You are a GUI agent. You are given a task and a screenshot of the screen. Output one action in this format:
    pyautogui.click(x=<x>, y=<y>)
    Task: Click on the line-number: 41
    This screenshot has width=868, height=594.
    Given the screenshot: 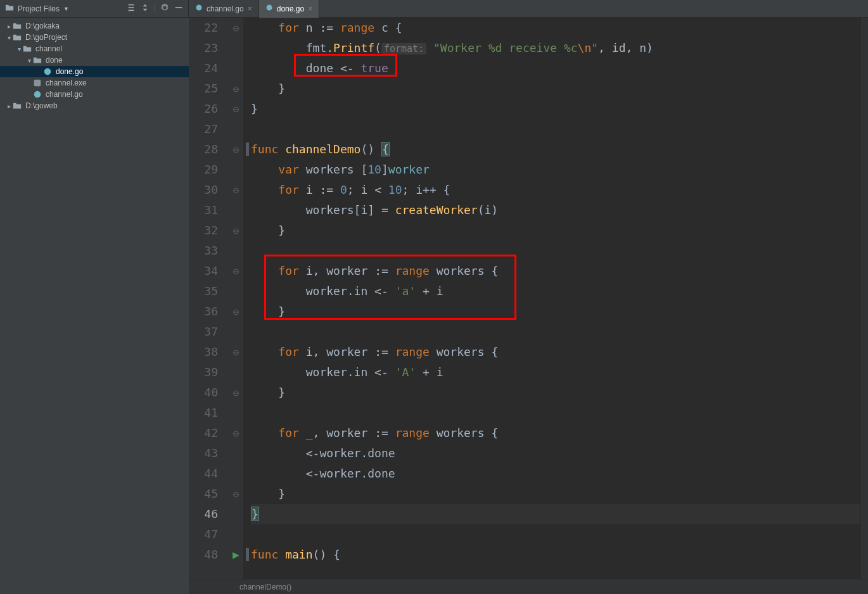 What is the action you would take?
    pyautogui.click(x=203, y=413)
    